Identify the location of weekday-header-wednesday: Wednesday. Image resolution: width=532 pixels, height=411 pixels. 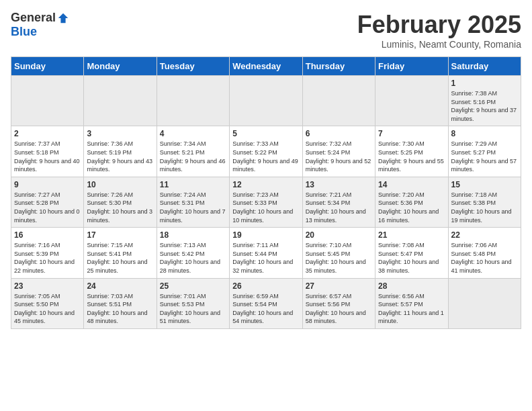
(266, 66).